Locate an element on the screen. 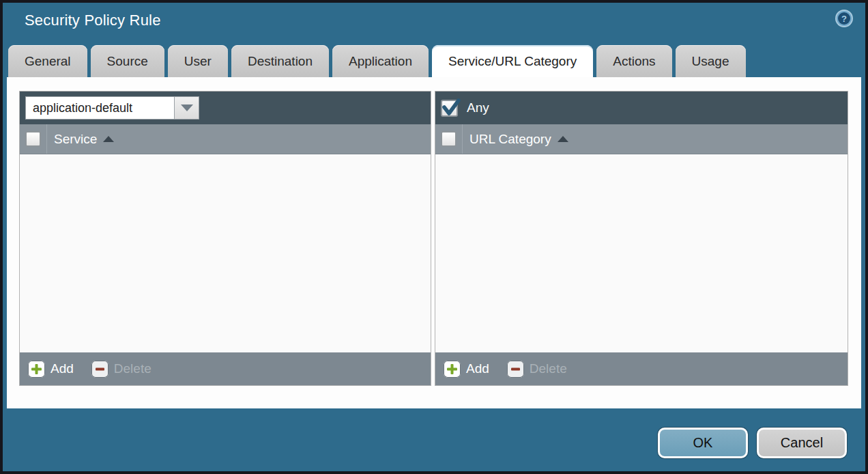 The height and width of the screenshot is (474, 868). service-type-dropdown: application-default is located at coordinates (112, 108).